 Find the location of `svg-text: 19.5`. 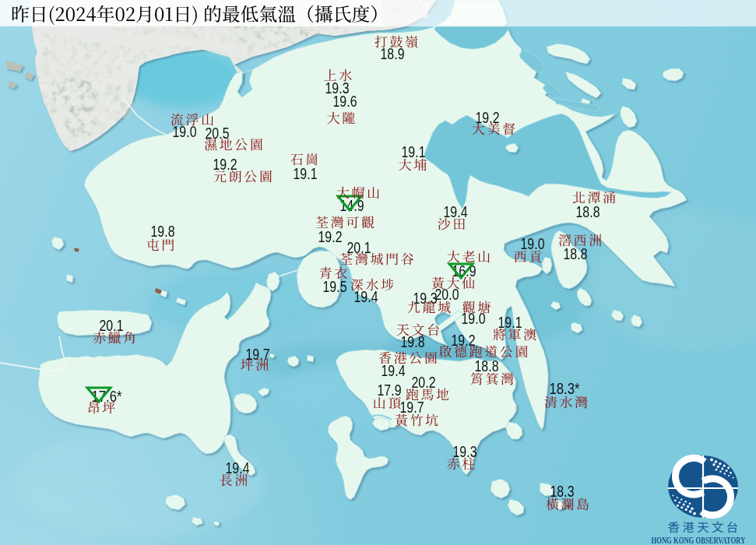

svg-text: 19.5 is located at coordinates (335, 287).